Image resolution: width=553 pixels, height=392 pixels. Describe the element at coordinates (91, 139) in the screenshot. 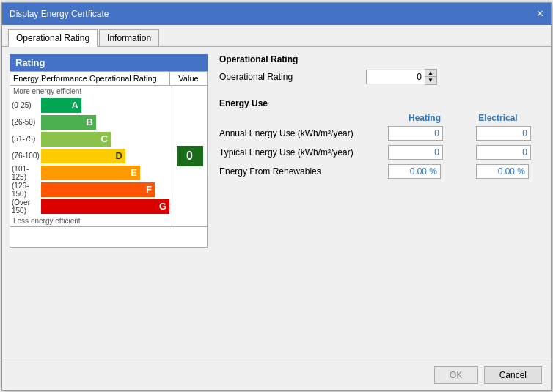

I see `epc-band-row-c: (51-75) C` at that location.